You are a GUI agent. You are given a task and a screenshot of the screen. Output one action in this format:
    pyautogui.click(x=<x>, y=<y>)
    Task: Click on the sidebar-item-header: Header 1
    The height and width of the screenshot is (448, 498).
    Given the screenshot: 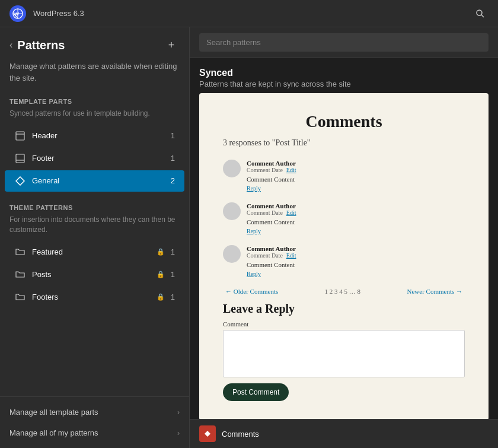 What is the action you would take?
    pyautogui.click(x=95, y=136)
    